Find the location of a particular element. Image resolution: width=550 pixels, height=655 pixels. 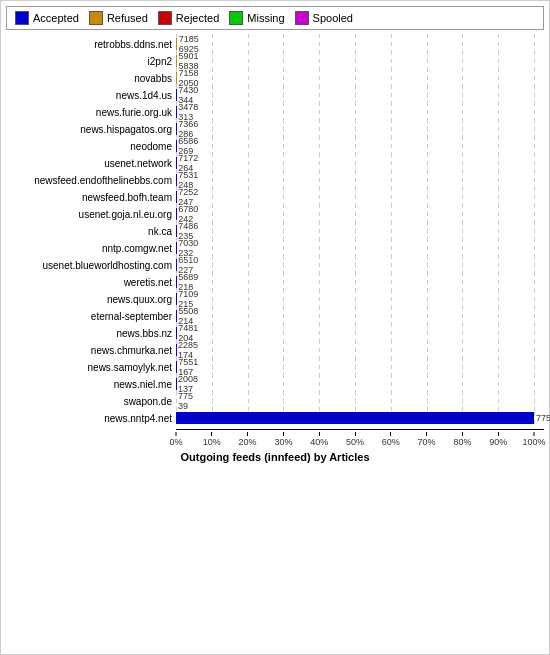

row-label: news.samoylyk.net is located at coordinates (91, 368).